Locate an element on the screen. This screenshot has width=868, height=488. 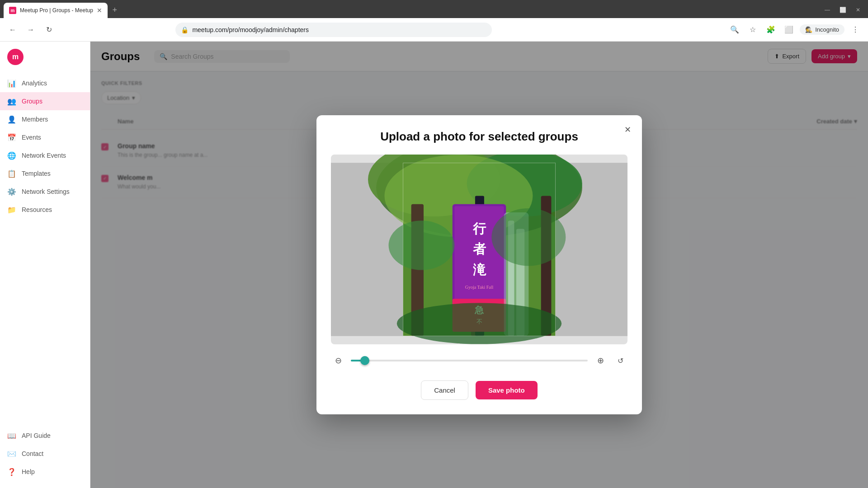
menu-icon: ⋮ is located at coordinates (855, 30).